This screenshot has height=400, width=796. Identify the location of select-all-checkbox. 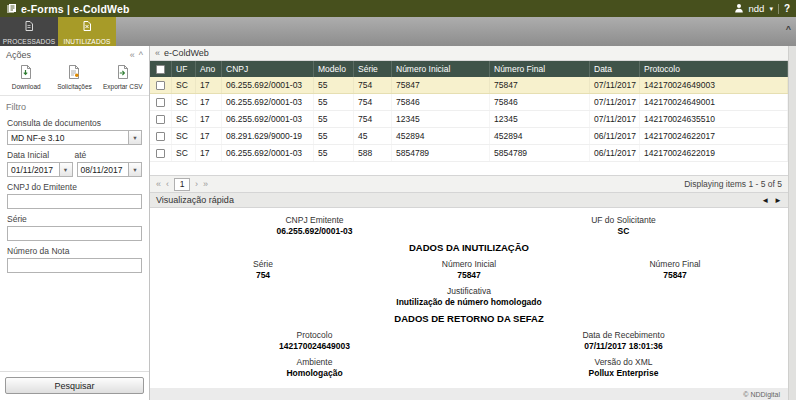
(160, 70).